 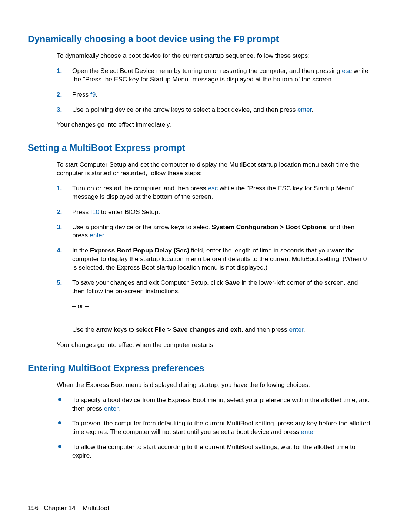 What do you see at coordinates (221, 404) in the screenshot?
I see `bullet-text: To specify a boot device from the Expres…` at bounding box center [221, 404].